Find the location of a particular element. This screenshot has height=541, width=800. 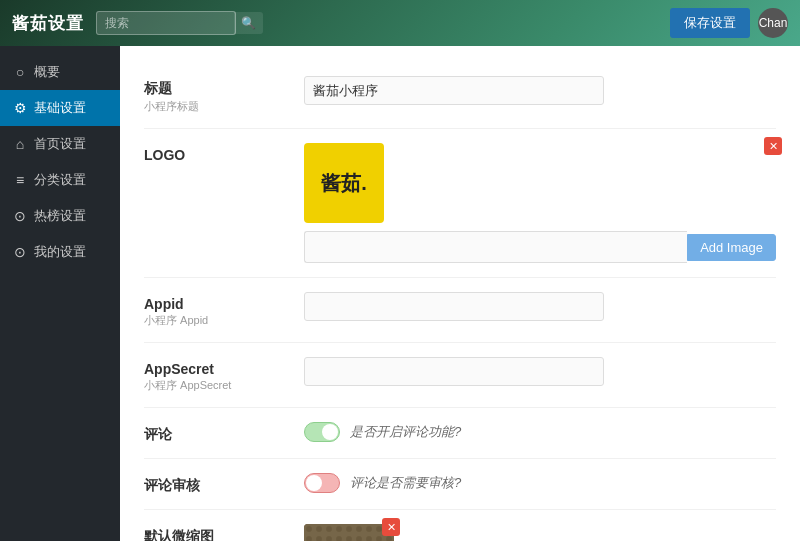

mine-icon: ⊙ is located at coordinates (20, 252).